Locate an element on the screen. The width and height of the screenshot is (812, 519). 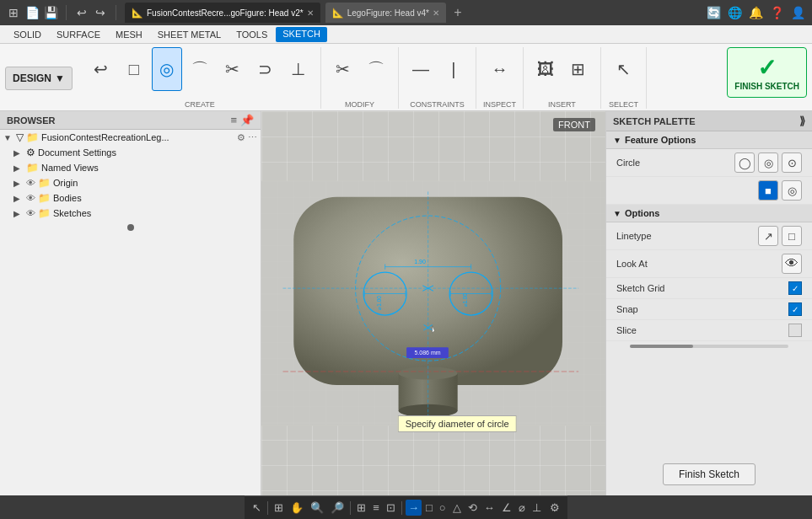
bell-icon: 🔔 is located at coordinates (756, 13).